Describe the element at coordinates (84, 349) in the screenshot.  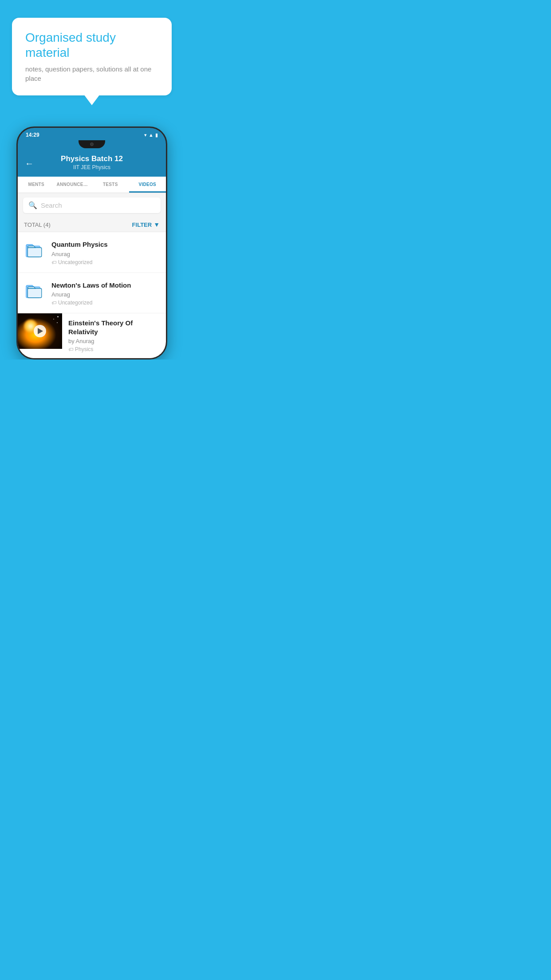
I see `tag-label: Physics` at that location.